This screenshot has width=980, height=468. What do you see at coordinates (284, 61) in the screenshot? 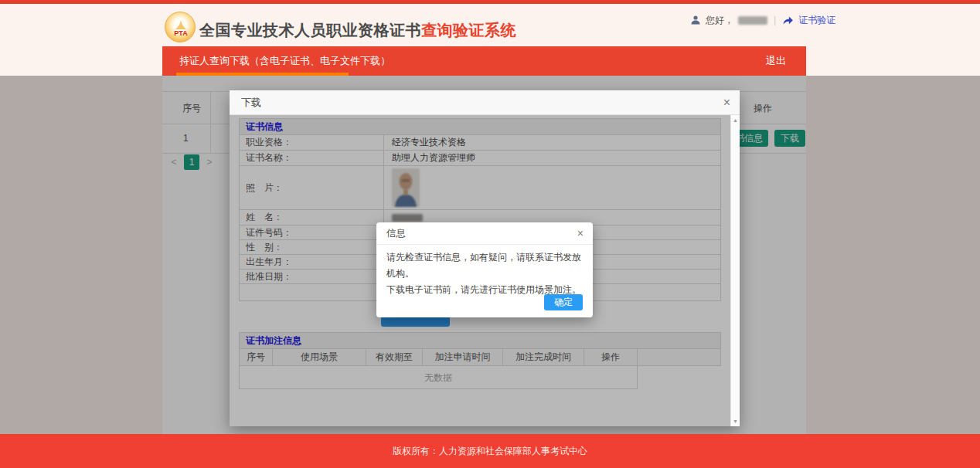
I see `tab-holder-download: 持证人查询下载（含电子证书、电子文件下载）` at bounding box center [284, 61].